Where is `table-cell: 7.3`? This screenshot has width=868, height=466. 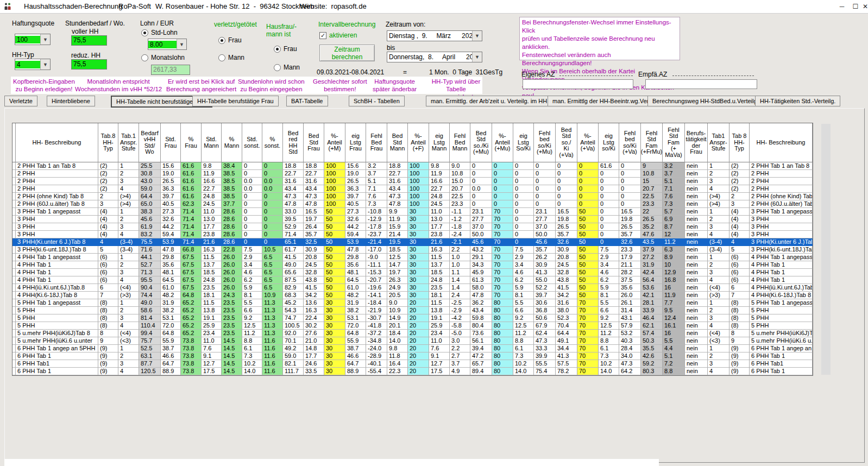
table-cell: 7.3 is located at coordinates (674, 204).